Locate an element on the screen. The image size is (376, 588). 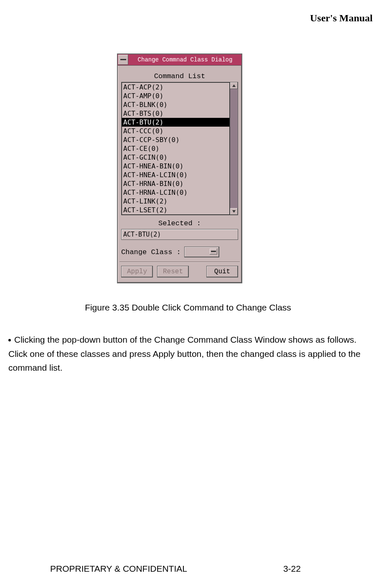
separator is located at coordinates (180, 262).